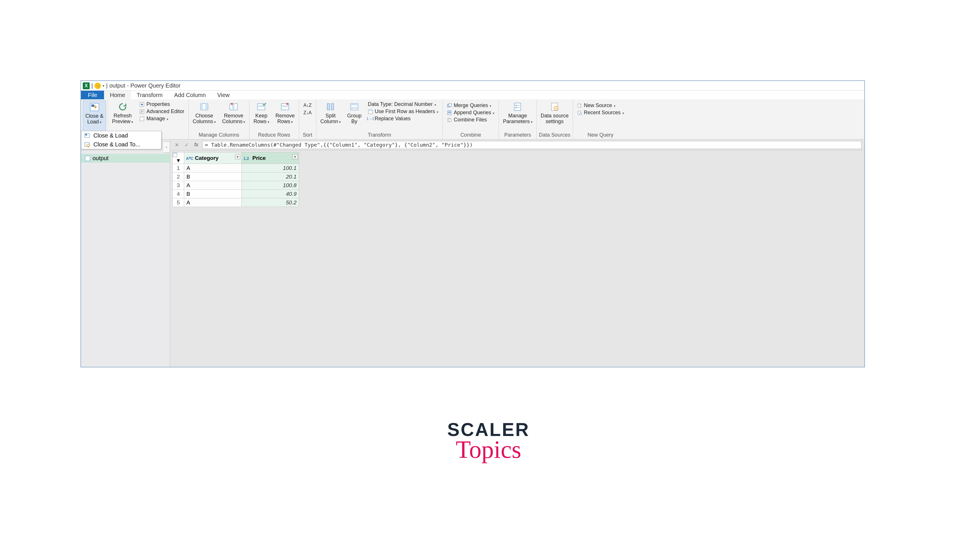 Image resolution: width=977 pixels, height=560 pixels. Describe the element at coordinates (330, 116) in the screenshot. I see `split-column-button: Split Column` at that location.